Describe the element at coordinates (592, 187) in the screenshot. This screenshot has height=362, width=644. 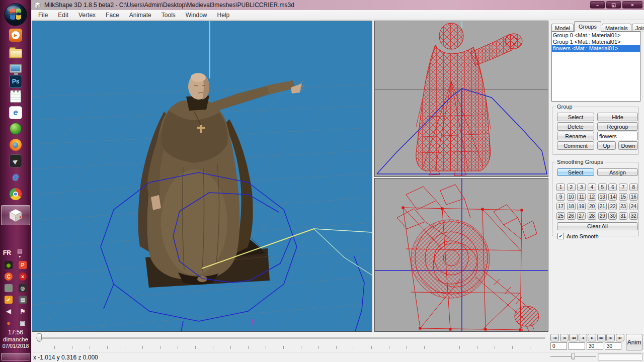
I see `smooth-4: 4` at that location.